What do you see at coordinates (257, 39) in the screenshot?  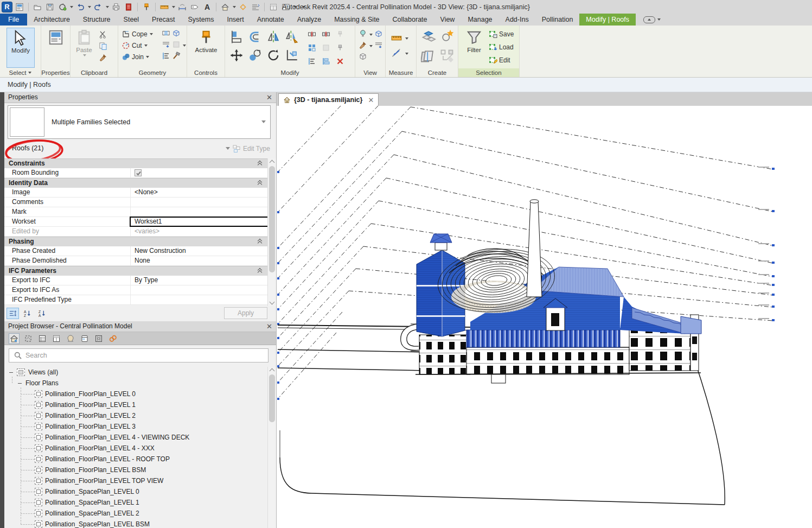 I see `offset-icon` at bounding box center [257, 39].